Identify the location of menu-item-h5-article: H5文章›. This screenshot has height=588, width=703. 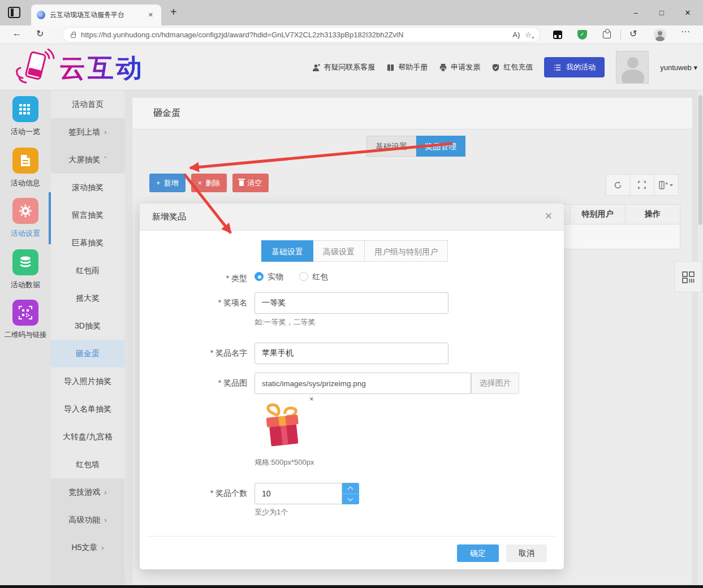
(88, 547).